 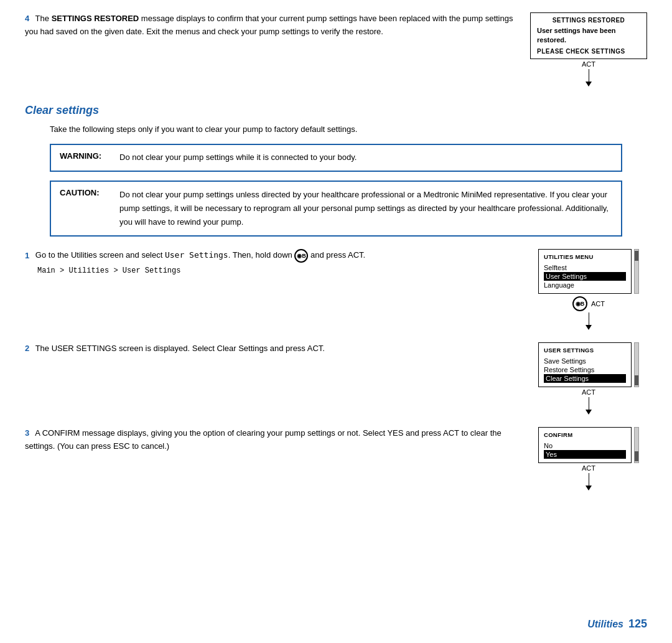 I want to click on step1-scrollbar, so click(x=637, y=271).